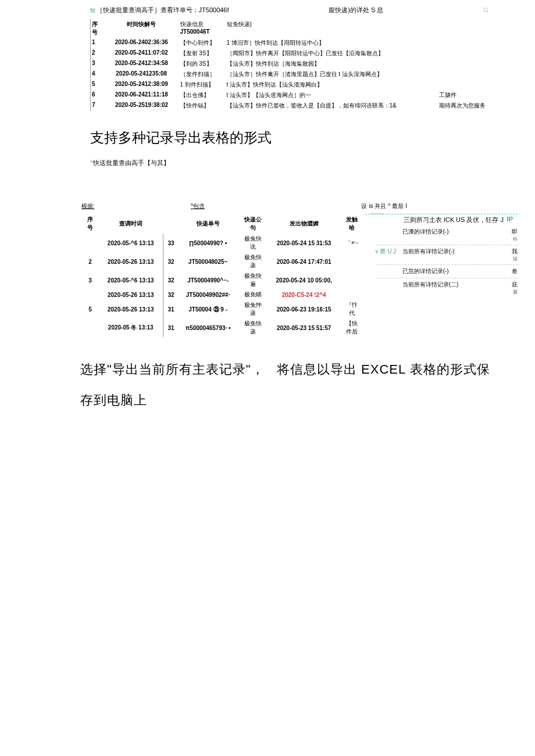 The width and height of the screenshot is (535, 756). What do you see at coordinates (447, 288) in the screenshot?
I see `menu-item: 当前所有详情记录(二)庇窳` at bounding box center [447, 288].